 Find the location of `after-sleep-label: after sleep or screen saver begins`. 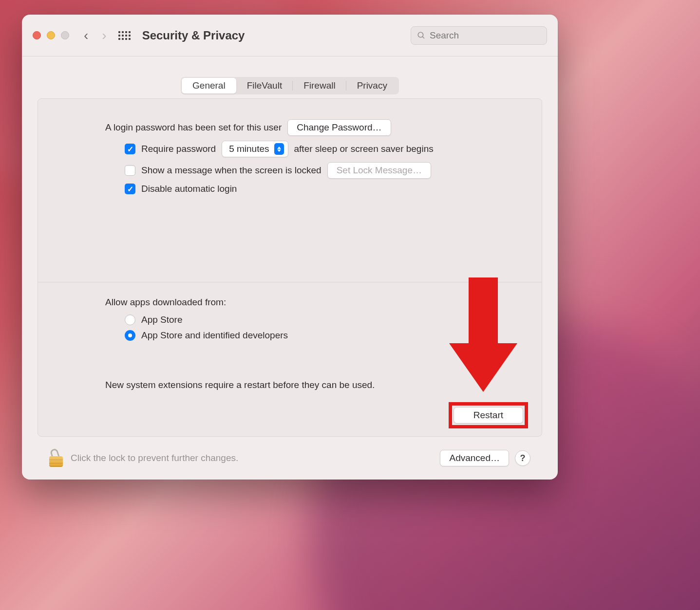

after-sleep-label: after sleep or screen saver begins is located at coordinates (364, 149).